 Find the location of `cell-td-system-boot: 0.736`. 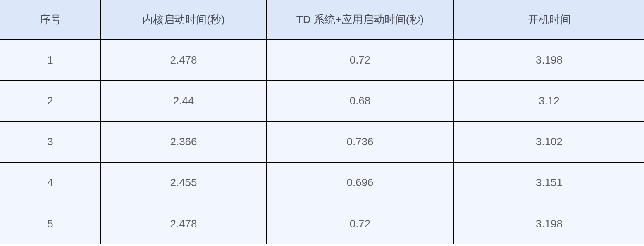

cell-td-system-boot: 0.736 is located at coordinates (360, 142).